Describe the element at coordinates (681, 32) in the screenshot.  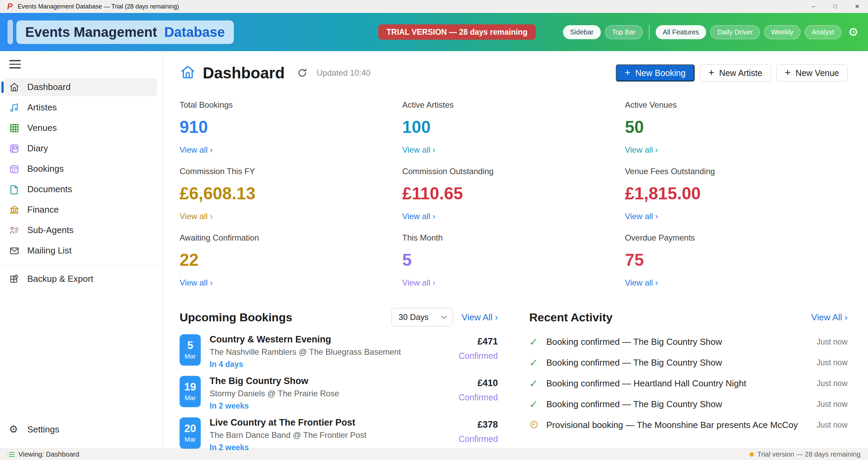
I see `mode-all-features: All Features` at that location.